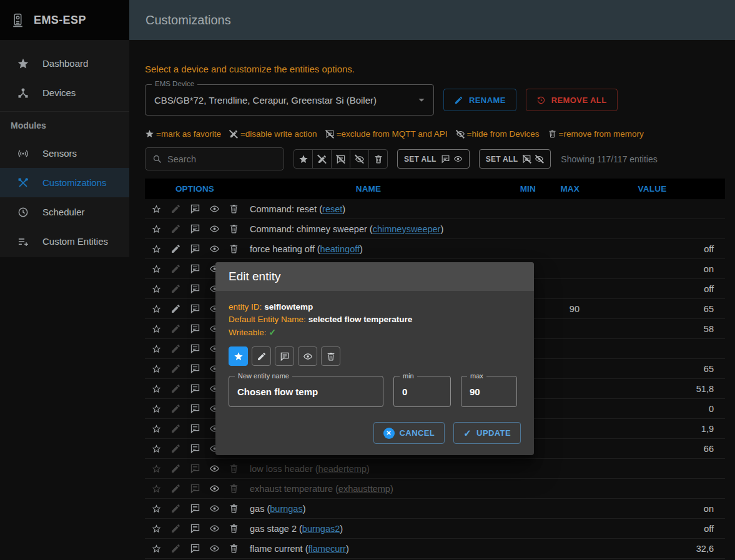 The image size is (735, 560). Describe the element at coordinates (307, 356) in the screenshot. I see `dialog-eye-toggle` at that location.